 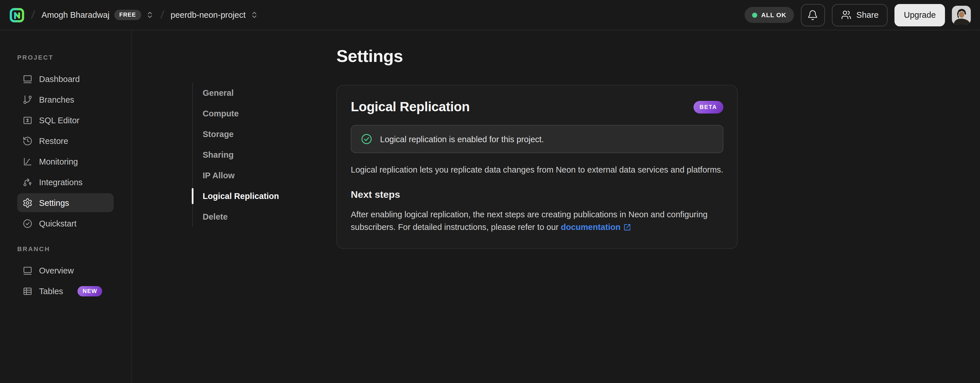 I want to click on window-icon, so click(x=27, y=271).